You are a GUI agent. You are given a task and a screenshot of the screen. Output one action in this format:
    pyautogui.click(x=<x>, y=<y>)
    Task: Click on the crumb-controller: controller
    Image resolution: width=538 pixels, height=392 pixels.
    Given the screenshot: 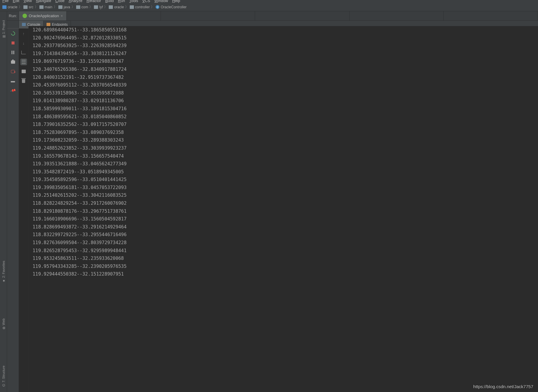 What is the action you would take?
    pyautogui.click(x=140, y=7)
    